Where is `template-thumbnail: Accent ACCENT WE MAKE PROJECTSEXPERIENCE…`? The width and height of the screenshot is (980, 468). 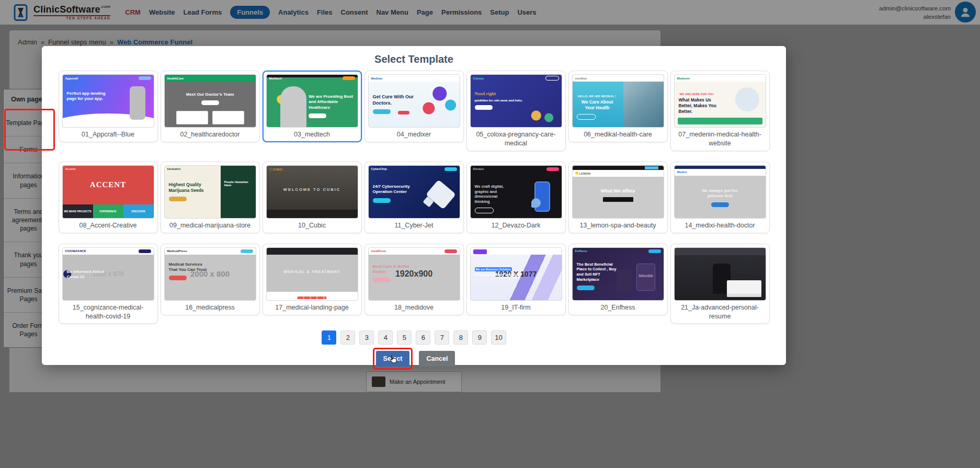 template-thumbnail: Accent ACCENT WE MAKE PROJECTSEXPERIENCE… is located at coordinates (108, 192).